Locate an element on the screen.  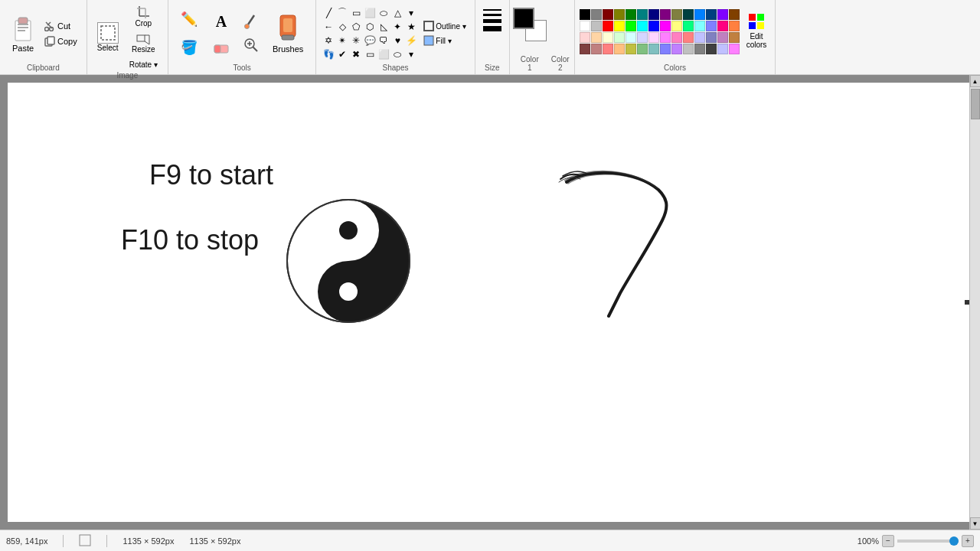
color1-block is located at coordinates (524, 18).